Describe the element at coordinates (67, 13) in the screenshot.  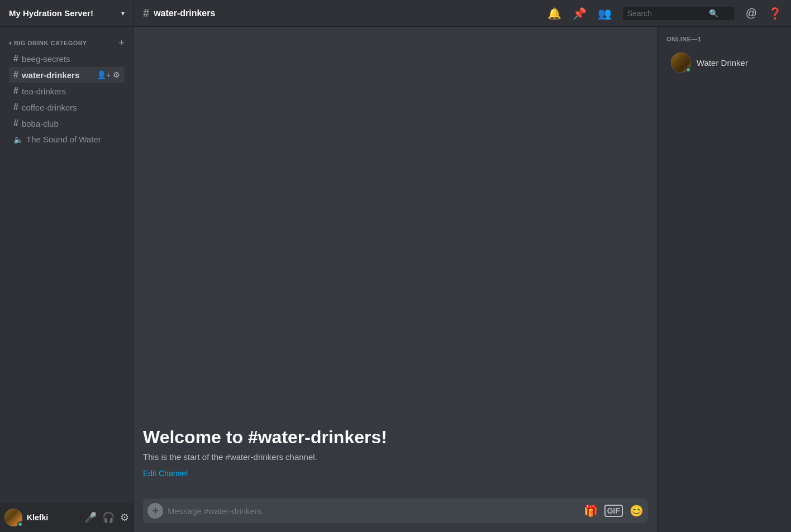
I see `server-name-area: My Hydration Server! ▾` at that location.